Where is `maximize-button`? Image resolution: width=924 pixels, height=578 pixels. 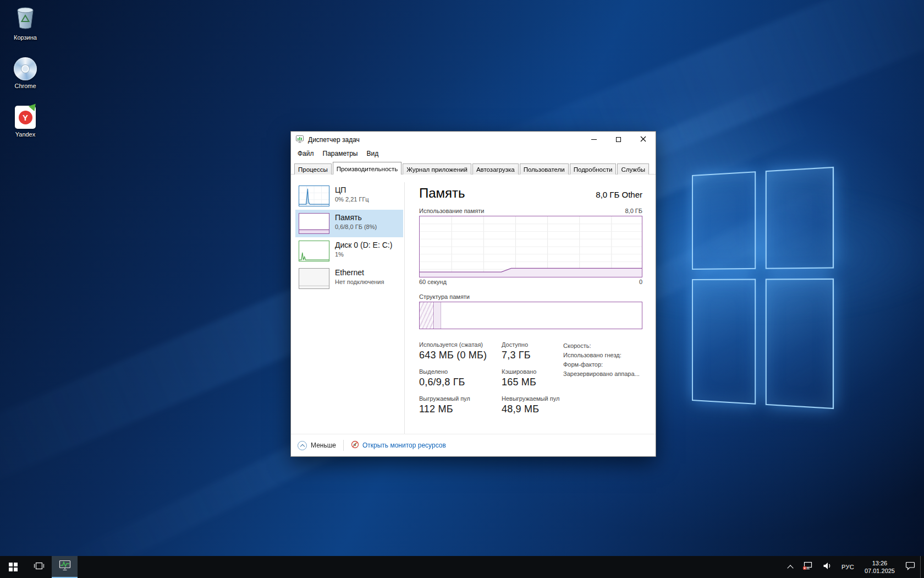 maximize-button is located at coordinates (618, 140).